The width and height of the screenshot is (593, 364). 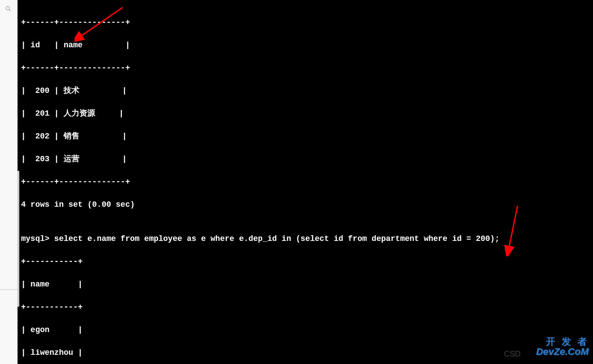 I want to click on table-row: | 201 | 人力资源 |, so click(x=305, y=113).